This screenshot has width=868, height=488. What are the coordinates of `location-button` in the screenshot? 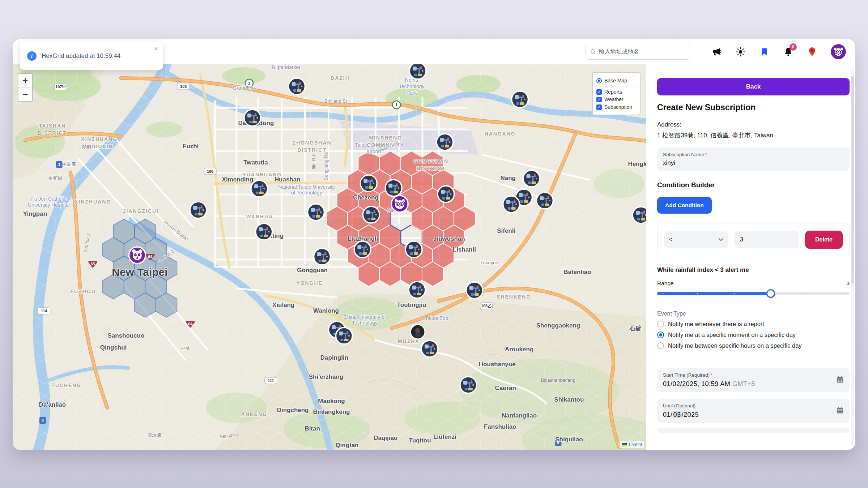 It's located at (812, 52).